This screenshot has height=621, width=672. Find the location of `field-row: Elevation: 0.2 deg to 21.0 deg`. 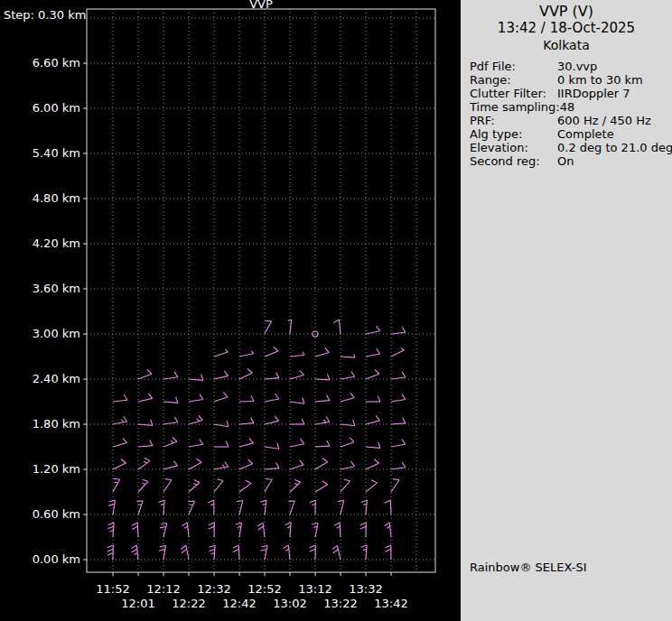

field-row: Elevation: 0.2 deg to 21.0 deg is located at coordinates (571, 148).